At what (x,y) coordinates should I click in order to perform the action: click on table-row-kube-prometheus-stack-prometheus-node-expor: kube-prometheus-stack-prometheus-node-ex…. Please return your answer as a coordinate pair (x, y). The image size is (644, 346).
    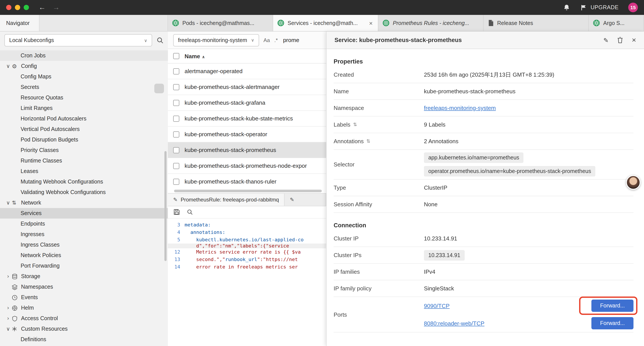
    Looking at the image, I should click on (247, 166).